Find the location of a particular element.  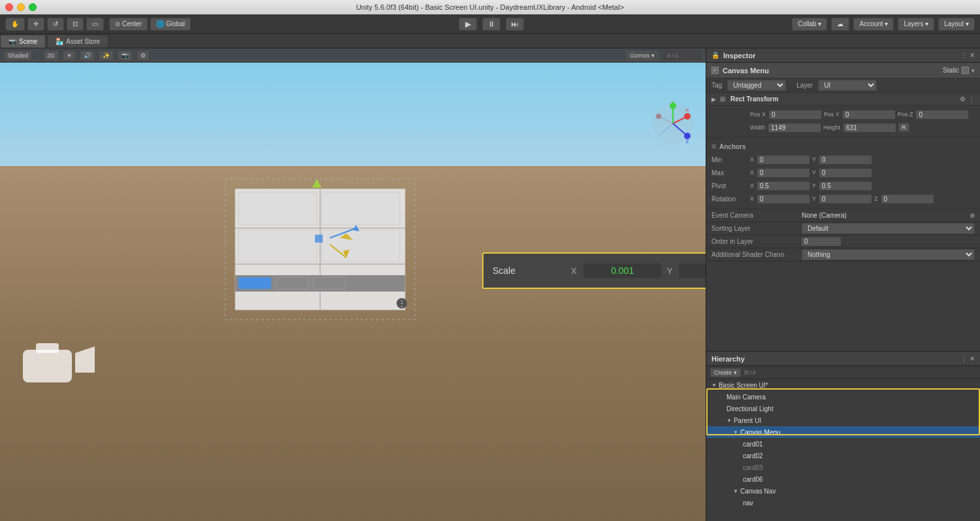

parent-ui-arrow-icon: ▼ is located at coordinates (729, 421).